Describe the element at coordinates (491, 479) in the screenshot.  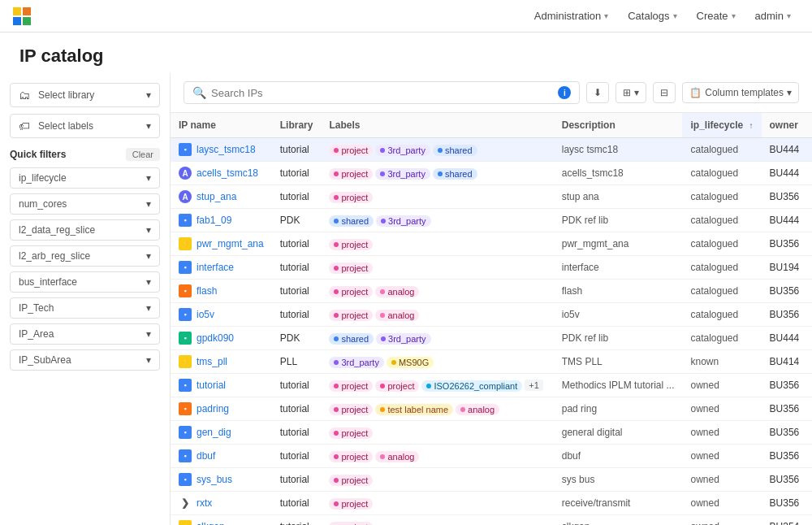
I see `table-row: ▪ sys_bus tutorial project sys bus owned…` at that location.